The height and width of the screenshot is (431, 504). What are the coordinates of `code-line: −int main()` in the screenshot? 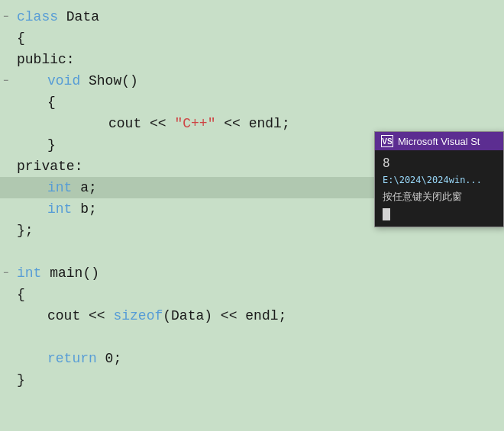 It's located at (191, 273).